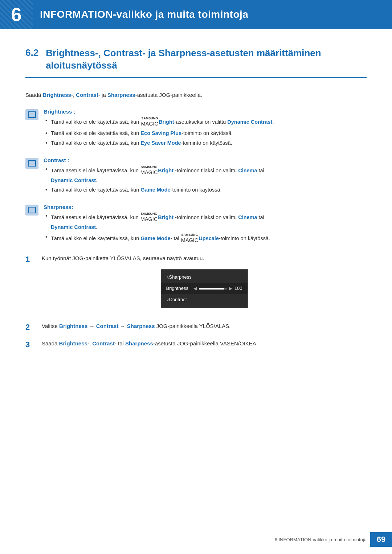  Describe the element at coordinates (103, 343) in the screenshot. I see `step3-contrast: Contrast` at that location.